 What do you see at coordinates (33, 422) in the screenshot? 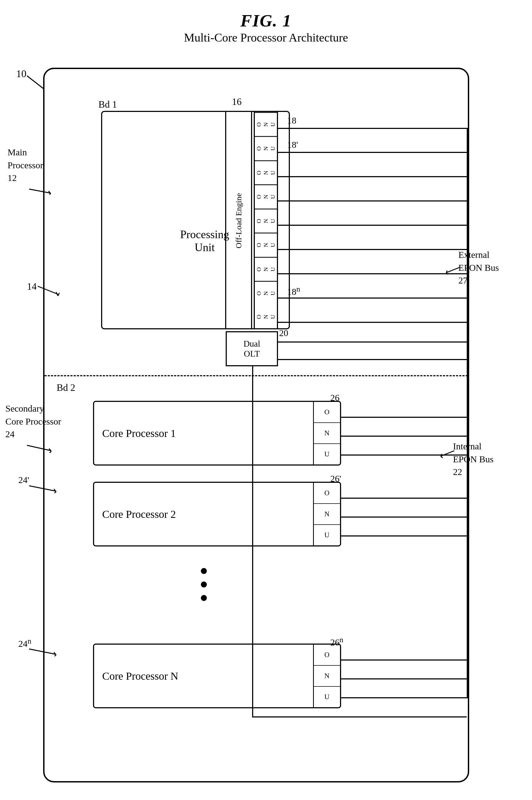
I see `secondary-core-proc-label: SecondaryCore Processor24` at bounding box center [33, 422].